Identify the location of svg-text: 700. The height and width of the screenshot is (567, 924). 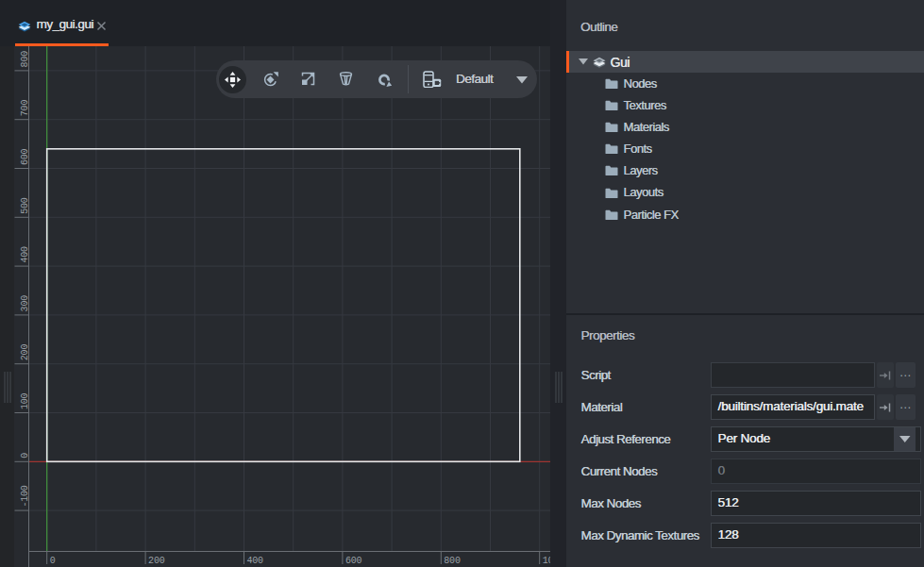
(25, 108).